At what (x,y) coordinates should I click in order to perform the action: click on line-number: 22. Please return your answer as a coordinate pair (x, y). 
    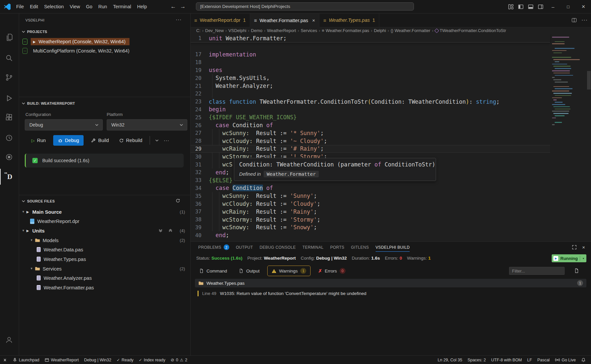
    Looking at the image, I should click on (196, 94).